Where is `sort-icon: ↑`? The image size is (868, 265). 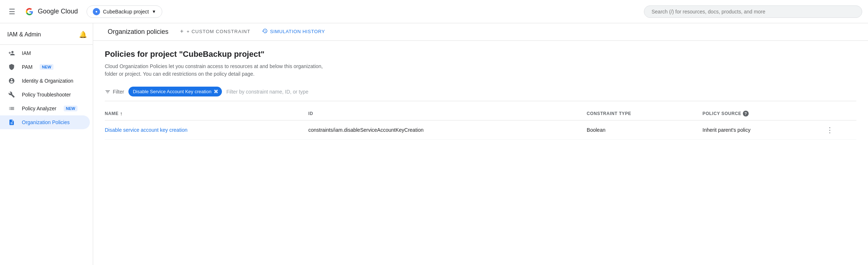 sort-icon: ↑ is located at coordinates (122, 114).